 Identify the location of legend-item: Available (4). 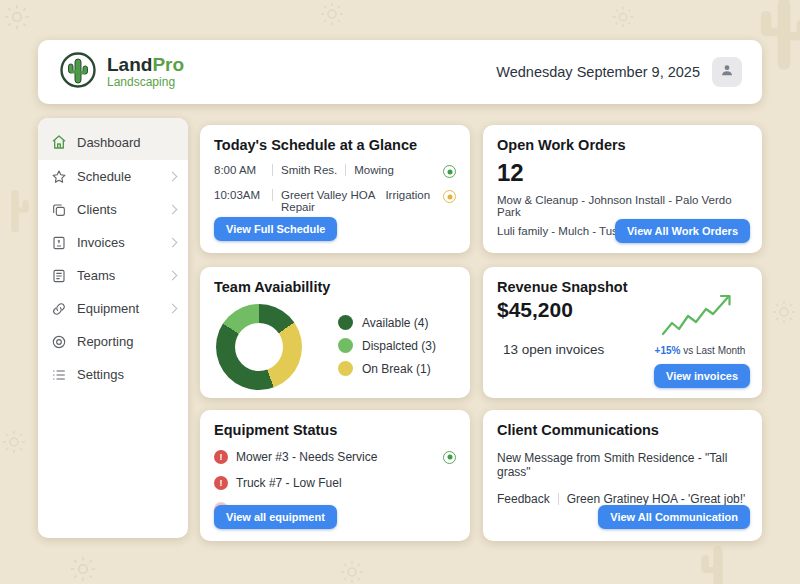
(387, 322).